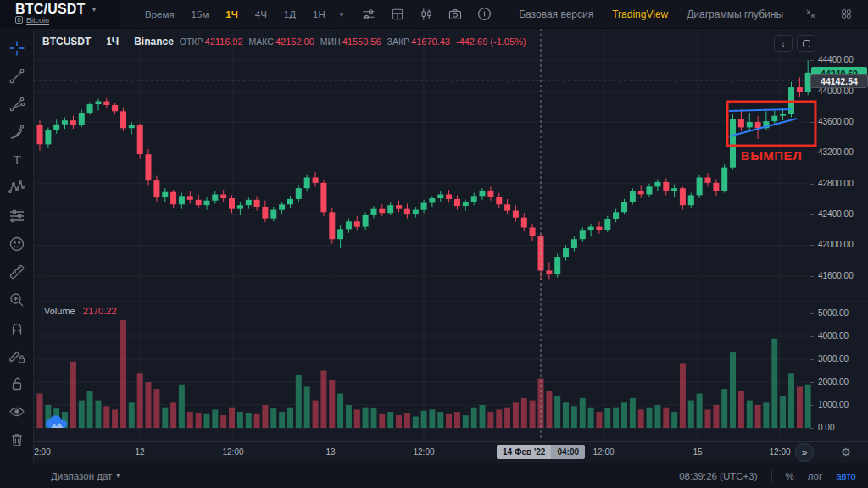 This screenshot has width=868, height=488. Describe the element at coordinates (806, 43) in the screenshot. I see `fullscreen-button` at that location.